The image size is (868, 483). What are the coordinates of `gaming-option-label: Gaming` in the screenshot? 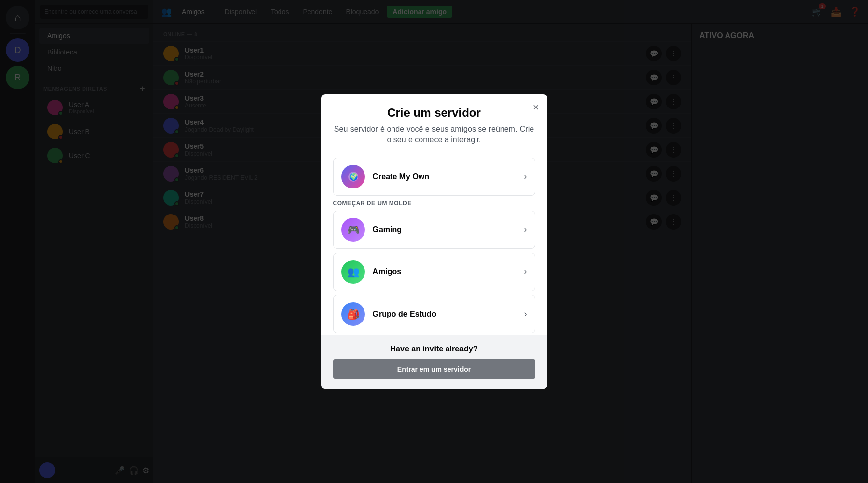 It's located at (445, 230).